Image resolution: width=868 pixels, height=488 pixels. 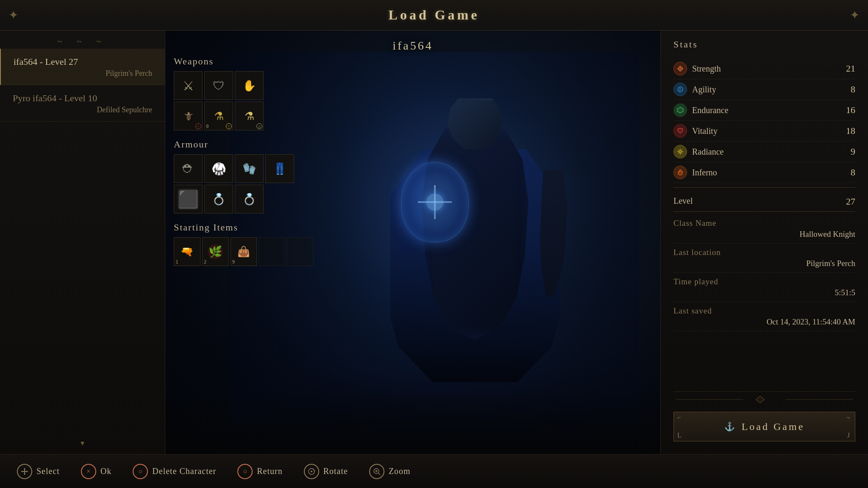 I want to click on armour-title: Armour, so click(x=244, y=144).